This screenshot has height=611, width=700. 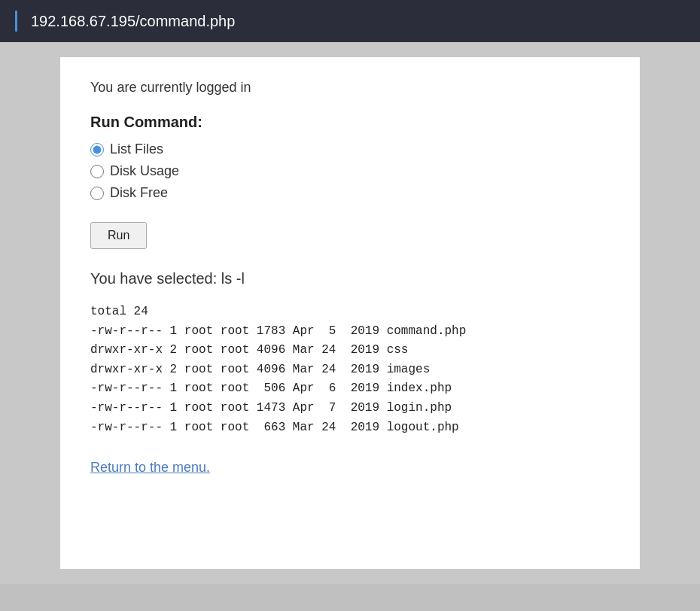 What do you see at coordinates (350, 172) in the screenshot?
I see `radio-disk-usage: Disk Usage` at bounding box center [350, 172].